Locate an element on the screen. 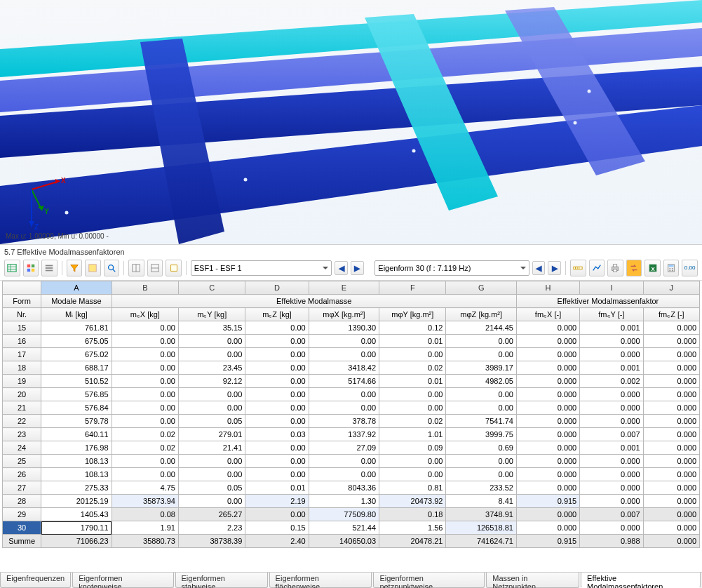 The image size is (702, 588). table-row: 25108.130.000.000.000.000.000.000.0000.0… is located at coordinates (351, 462).